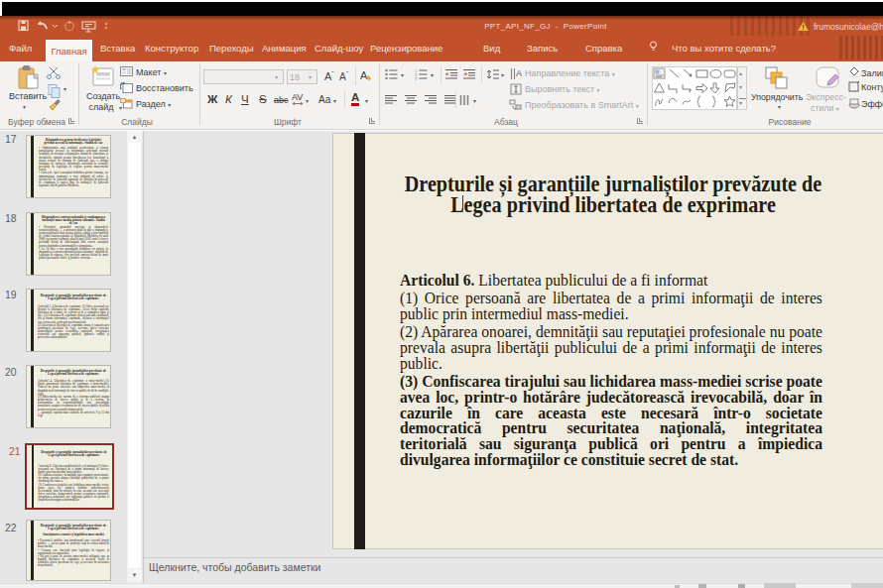 The width and height of the screenshot is (883, 588). Describe the element at coordinates (364, 75) in the screenshot. I see `svg-text: A` at that location.